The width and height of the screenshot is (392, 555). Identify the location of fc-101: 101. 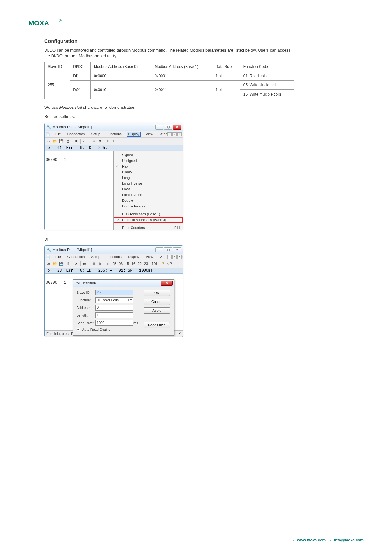
(155, 264).